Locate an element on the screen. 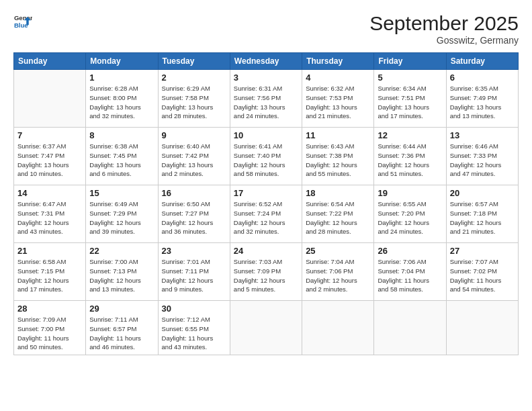  title-block: September 2025 Gosswitz, Germany is located at coordinates (444, 29).